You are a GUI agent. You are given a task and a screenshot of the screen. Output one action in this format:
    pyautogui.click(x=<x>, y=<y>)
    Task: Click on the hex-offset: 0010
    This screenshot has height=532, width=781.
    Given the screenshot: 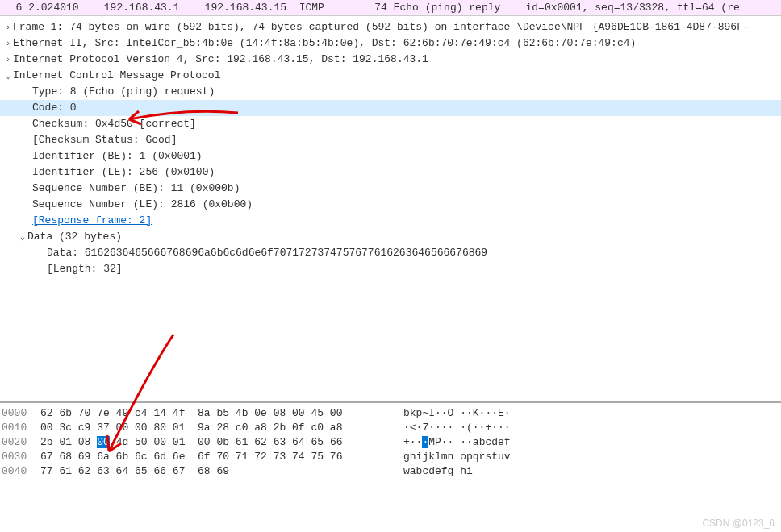 What is the action you would take?
    pyautogui.click(x=21, y=428)
    